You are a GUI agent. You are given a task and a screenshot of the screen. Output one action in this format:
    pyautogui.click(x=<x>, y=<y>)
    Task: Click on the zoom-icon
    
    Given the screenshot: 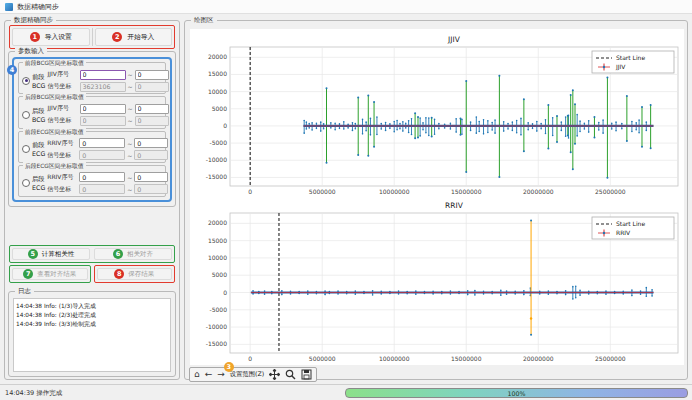 What is the action you would take?
    pyautogui.click(x=290, y=374)
    